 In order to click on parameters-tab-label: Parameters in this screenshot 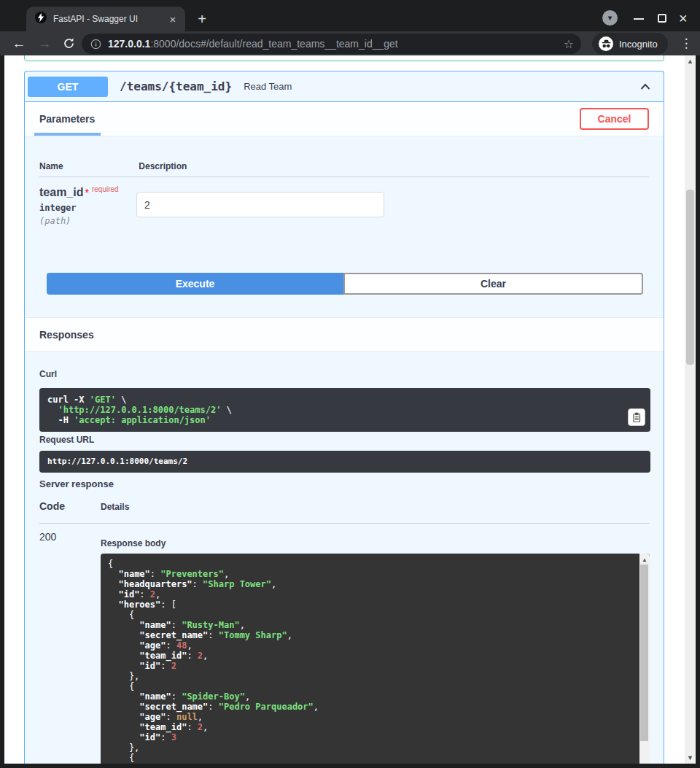, I will do `click(67, 119)`.